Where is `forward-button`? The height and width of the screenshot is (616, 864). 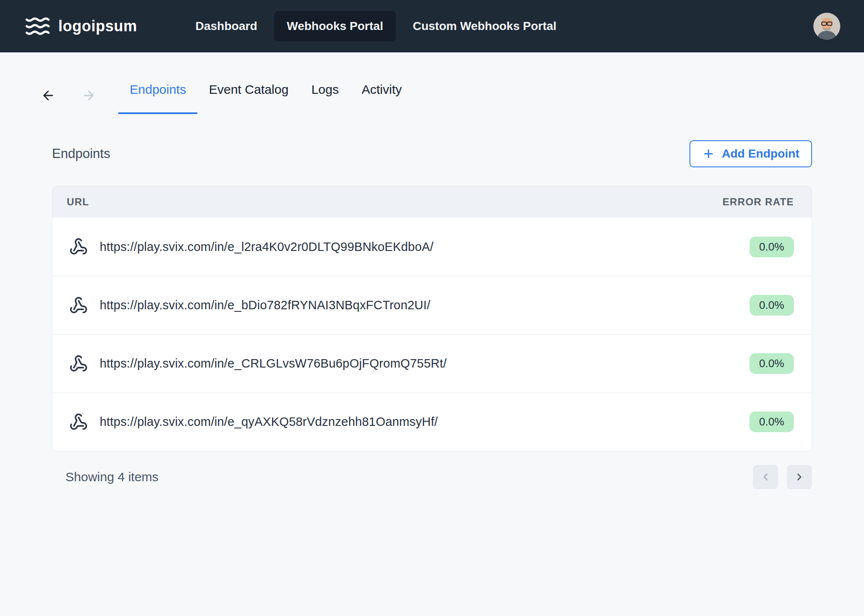
forward-button is located at coordinates (89, 95).